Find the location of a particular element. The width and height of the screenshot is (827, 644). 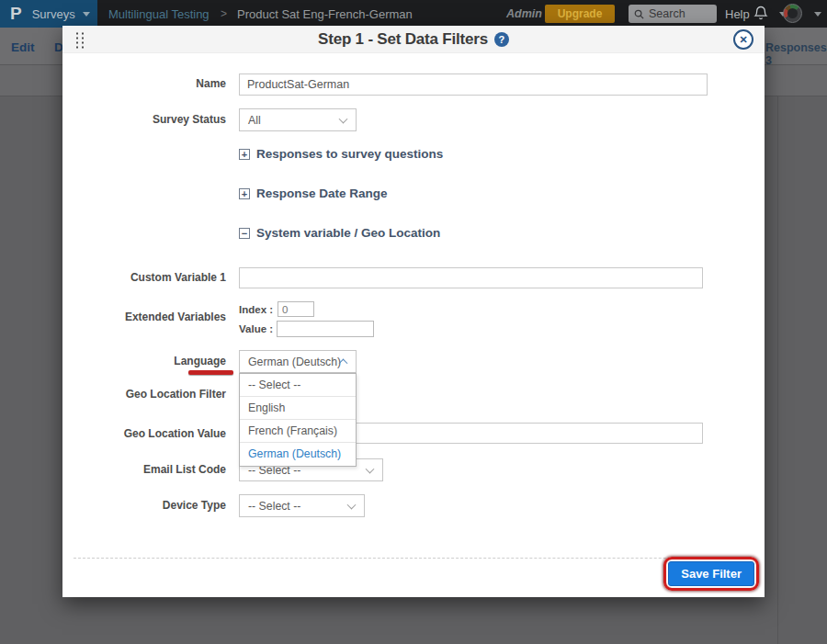

responses-count-label: Responses: 3 is located at coordinates (796, 54).